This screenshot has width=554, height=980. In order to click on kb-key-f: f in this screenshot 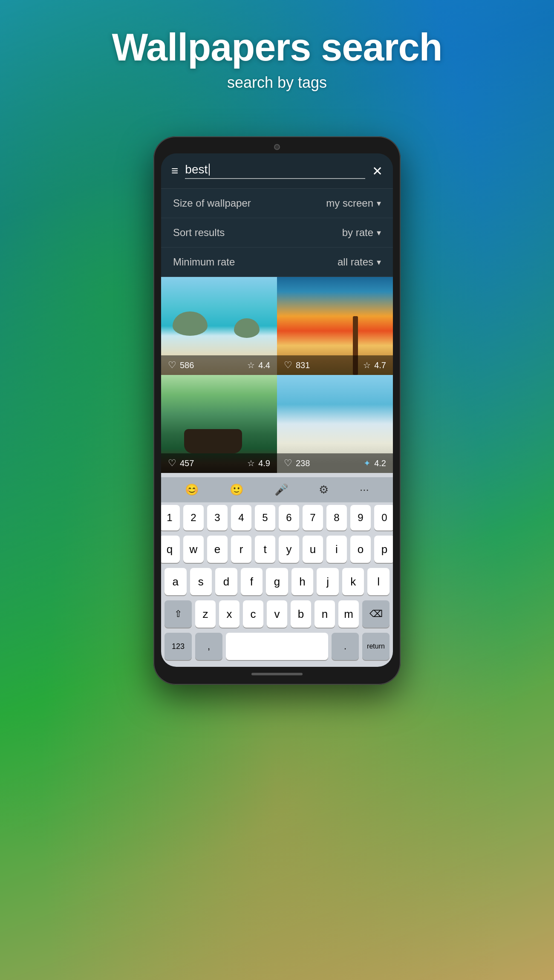, I will do `click(252, 582)`.